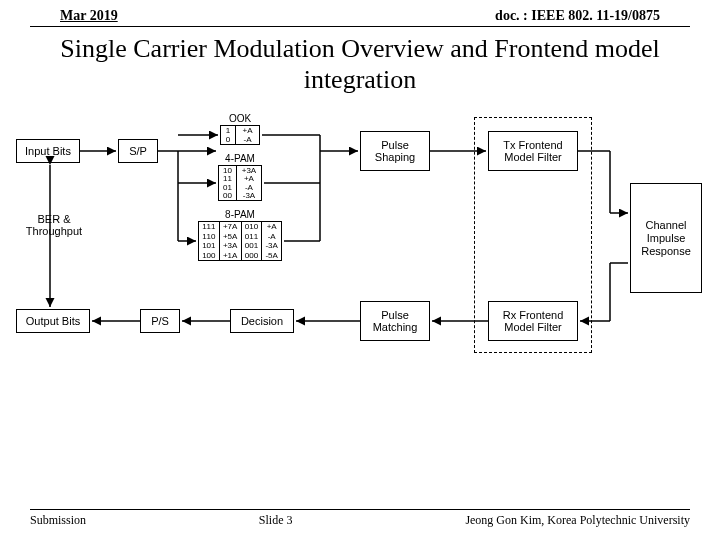  I want to click on block-pulse-shaping: Pulse Shaping, so click(395, 151).